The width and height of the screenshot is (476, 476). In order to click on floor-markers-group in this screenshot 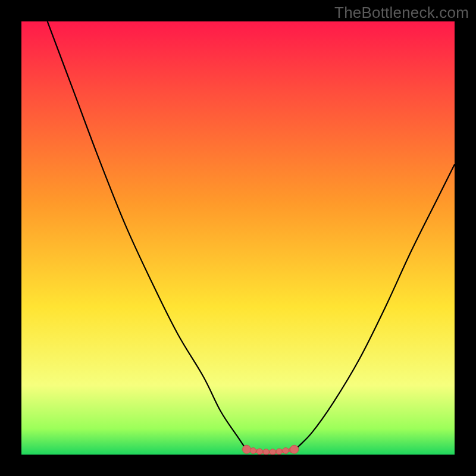, I will do `click(271, 450)`.